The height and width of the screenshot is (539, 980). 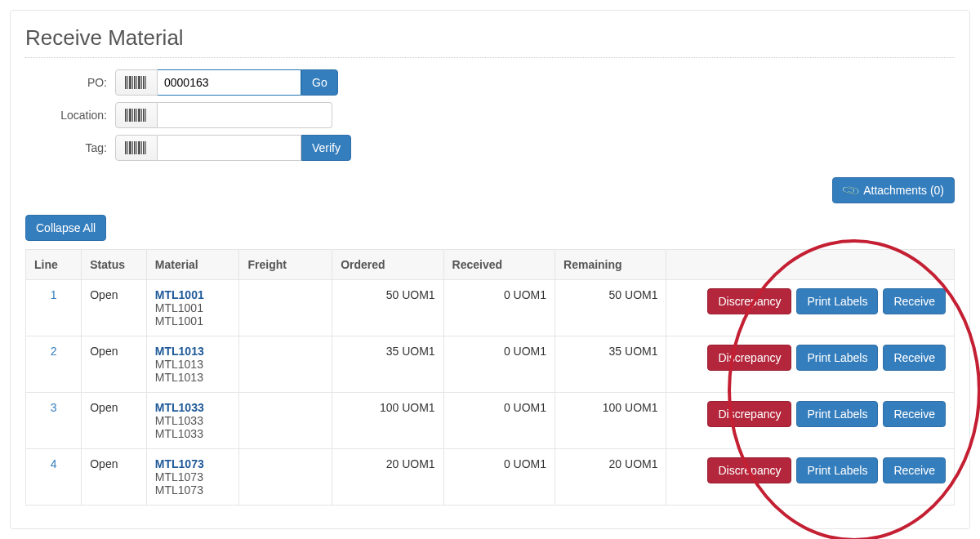 What do you see at coordinates (229, 82) in the screenshot?
I see `po-input` at bounding box center [229, 82].